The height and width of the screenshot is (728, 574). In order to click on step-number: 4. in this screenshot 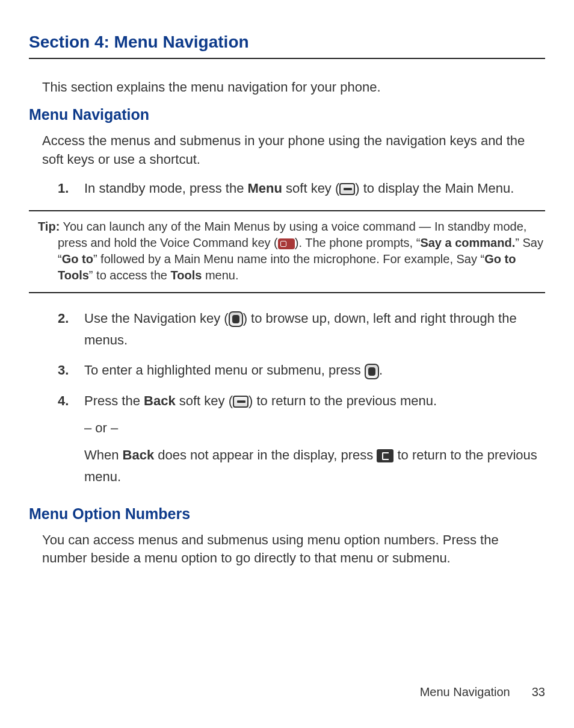, I will do `click(71, 401)`.